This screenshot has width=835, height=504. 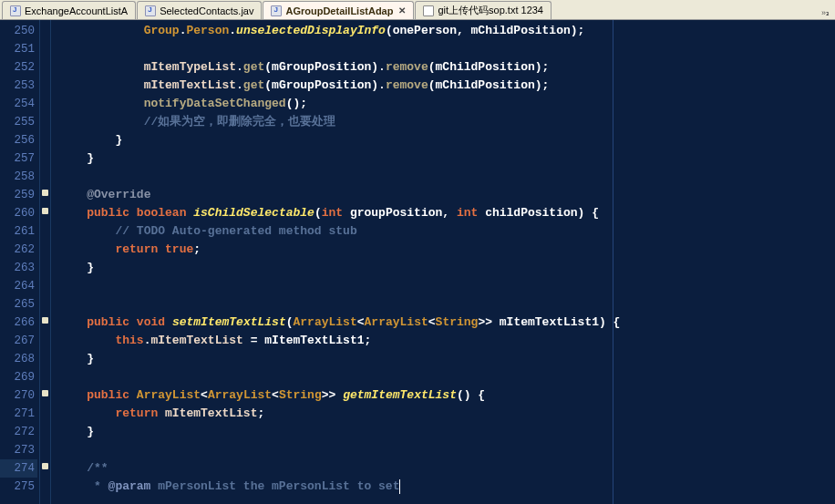 I want to click on token: );, so click(x=578, y=31).